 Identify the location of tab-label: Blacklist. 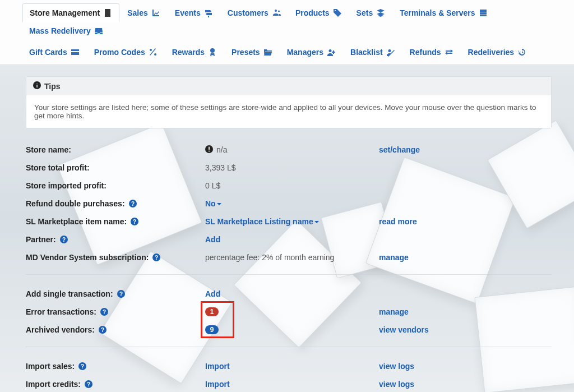
(367, 52).